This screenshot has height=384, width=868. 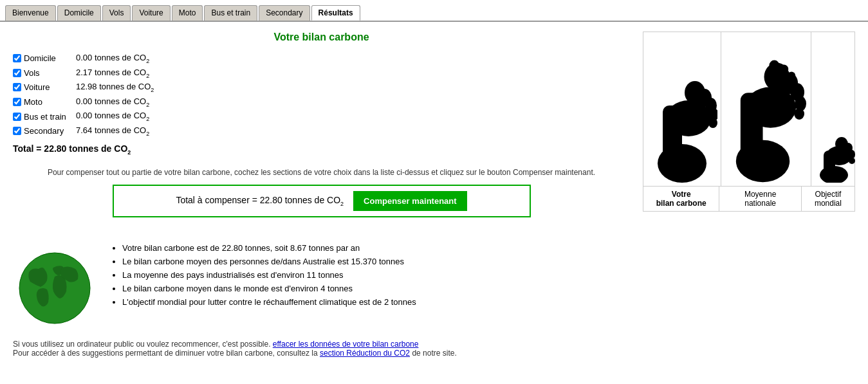 What do you see at coordinates (113, 131) in the screenshot?
I see `item-value-secondary: 7.64 tonnes de CO2` at bounding box center [113, 131].